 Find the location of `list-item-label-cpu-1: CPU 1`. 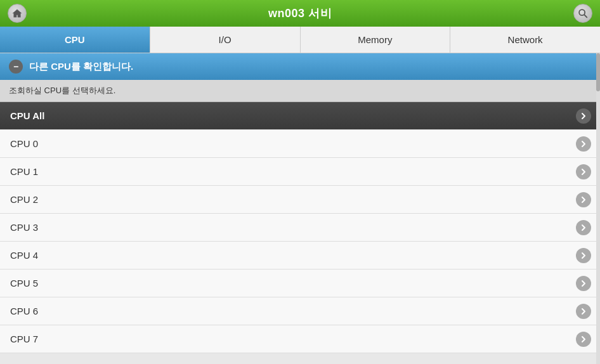

list-item-label-cpu-1: CPU 1 is located at coordinates (24, 171).